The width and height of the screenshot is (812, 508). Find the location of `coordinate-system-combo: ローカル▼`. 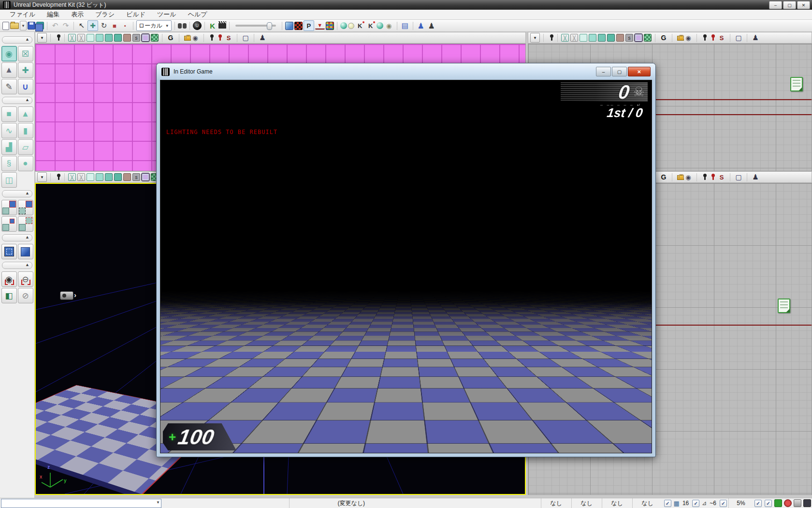

coordinate-system-combo: ローカル▼ is located at coordinates (154, 26).